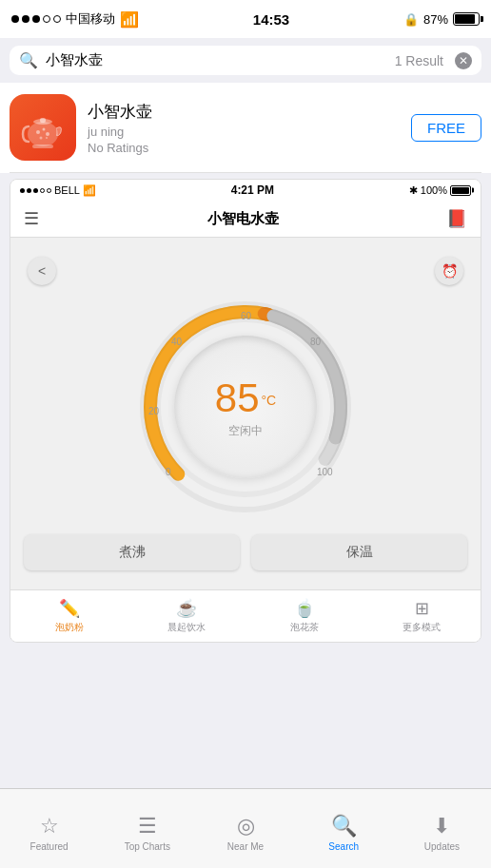 This screenshot has width=491, height=868. What do you see at coordinates (49, 826) in the screenshot?
I see `featured-icon: ☆` at bounding box center [49, 826].